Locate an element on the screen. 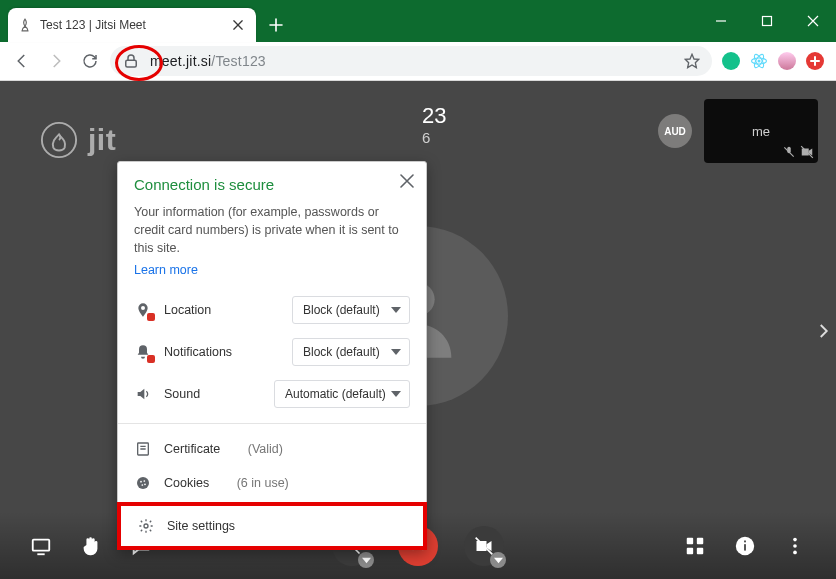 The height and width of the screenshot is (579, 836). tab-favicon-icon is located at coordinates (25, 25).